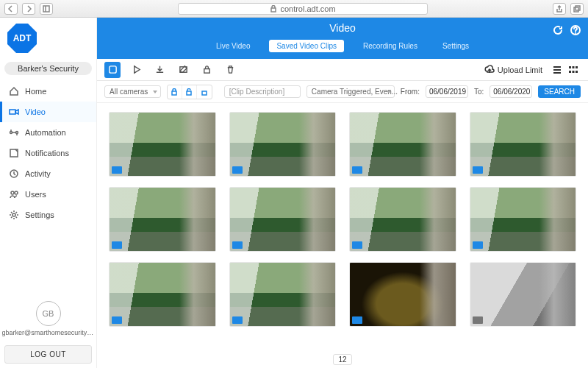 The height and width of the screenshot is (368, 588). What do you see at coordinates (49, 314) in the screenshot?
I see `avatar: GB` at bounding box center [49, 314].